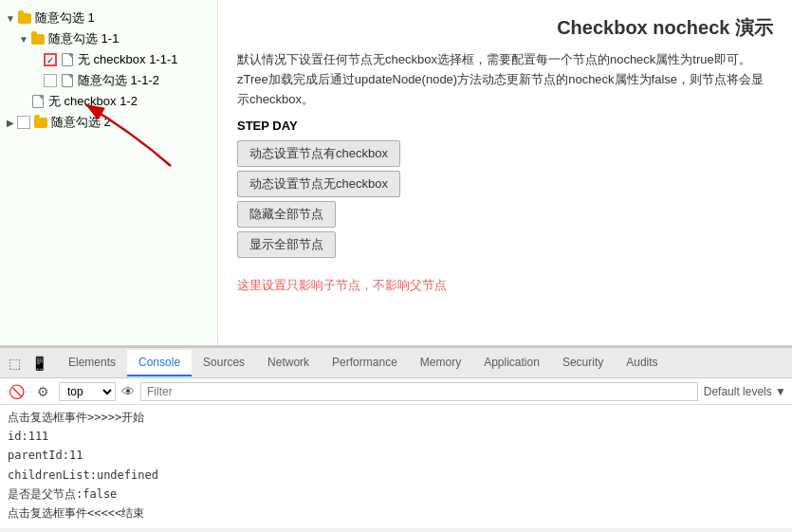 The width and height of the screenshot is (792, 532). I want to click on console-line-2: parentId:11, so click(396, 456).